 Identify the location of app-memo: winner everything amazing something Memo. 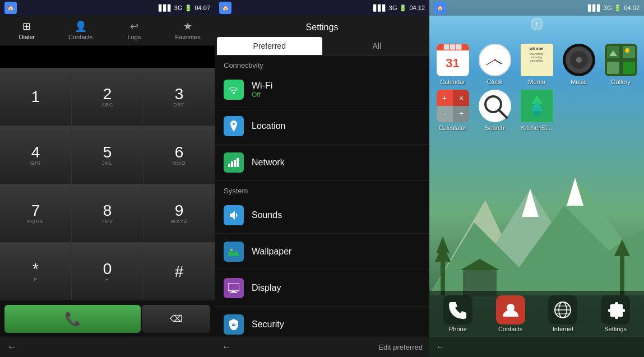
(537, 64).